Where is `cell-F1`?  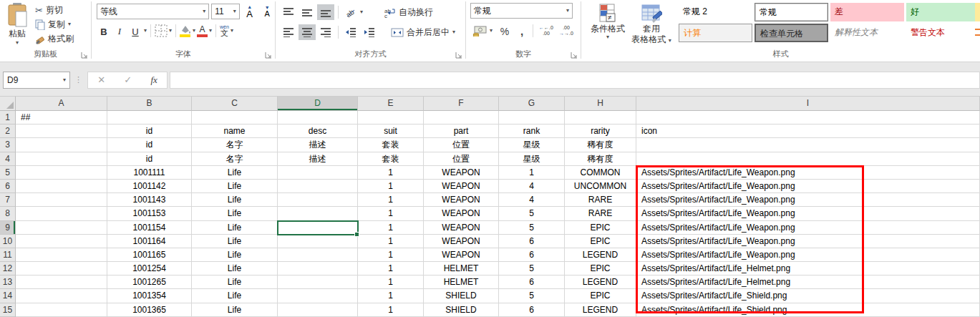
cell-F1 is located at coordinates (461, 117).